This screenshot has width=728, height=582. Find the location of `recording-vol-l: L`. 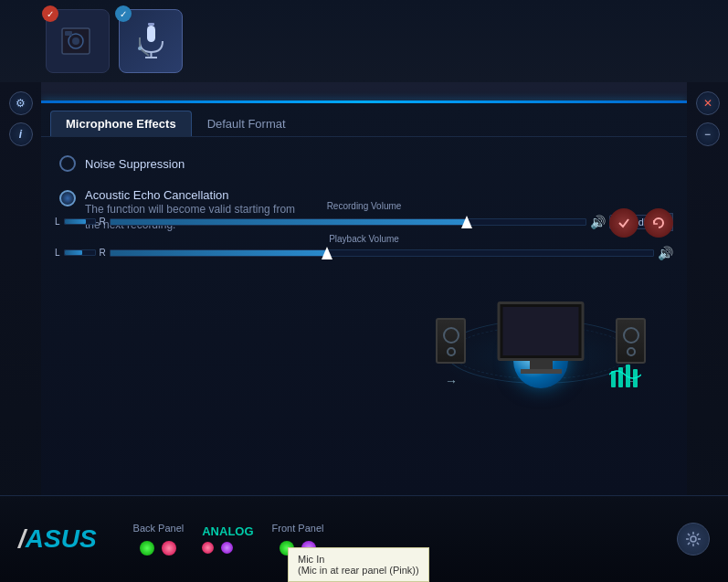

recording-vol-l: L is located at coordinates (58, 221).